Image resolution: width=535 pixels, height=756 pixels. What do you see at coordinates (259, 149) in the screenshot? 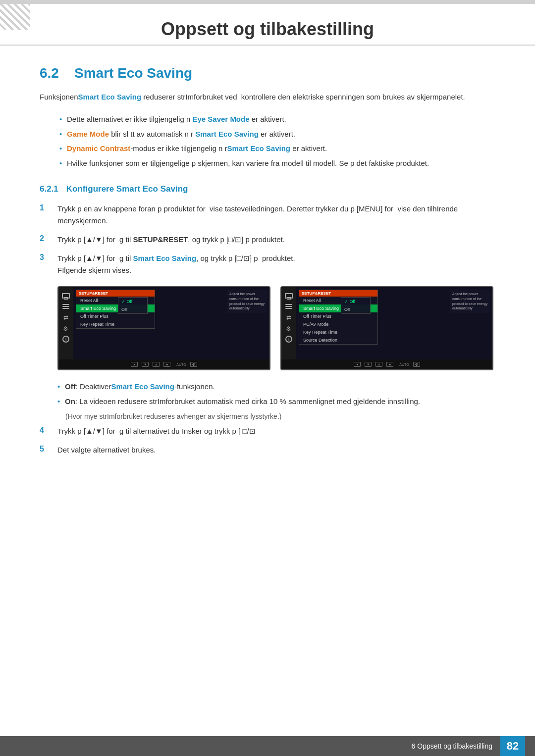
I see `smart-eco-saving-highlight3: Smart Eco Saving` at bounding box center [259, 149].